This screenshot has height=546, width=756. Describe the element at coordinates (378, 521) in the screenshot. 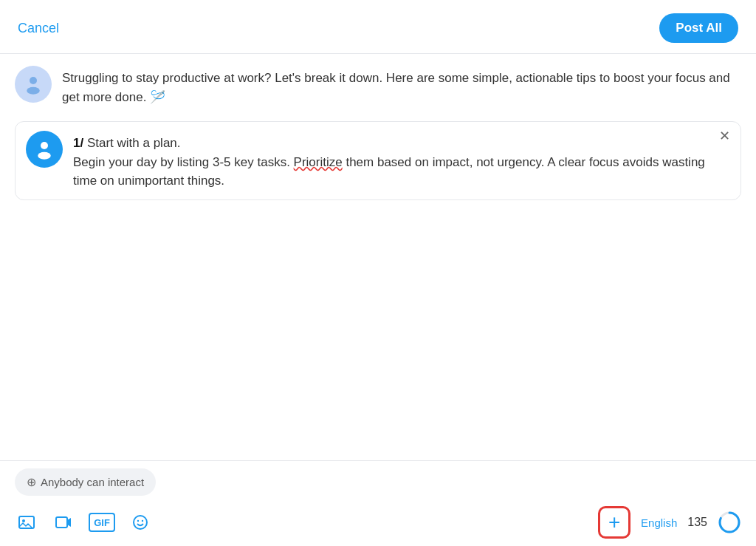

I see `toolbar: GIF + English` at that location.